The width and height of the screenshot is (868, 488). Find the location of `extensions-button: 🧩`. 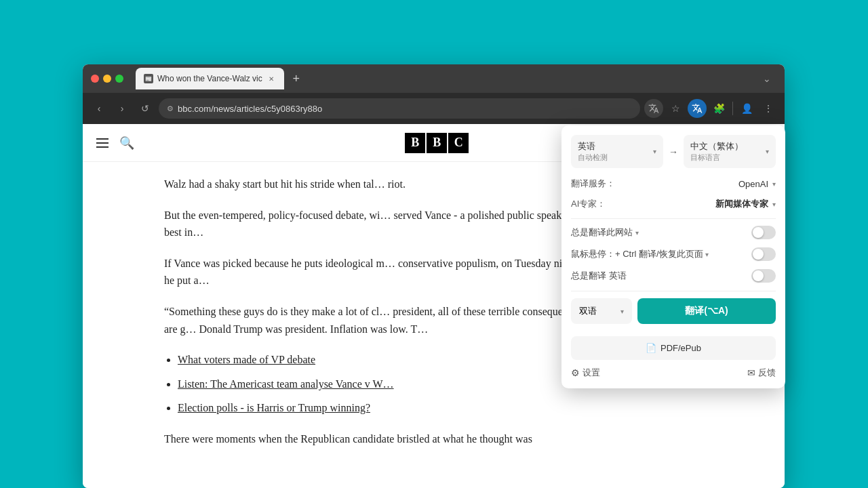

extensions-button: 🧩 is located at coordinates (719, 108).